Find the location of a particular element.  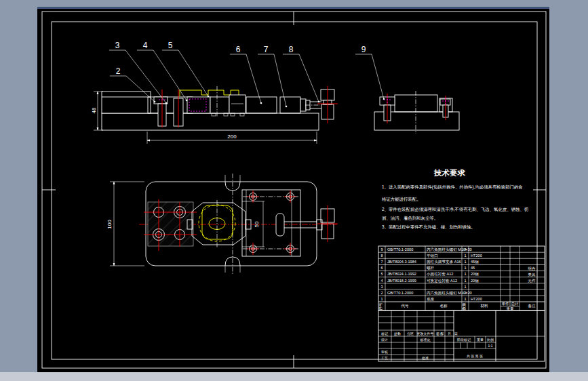

slider-block is located at coordinates (237, 104).